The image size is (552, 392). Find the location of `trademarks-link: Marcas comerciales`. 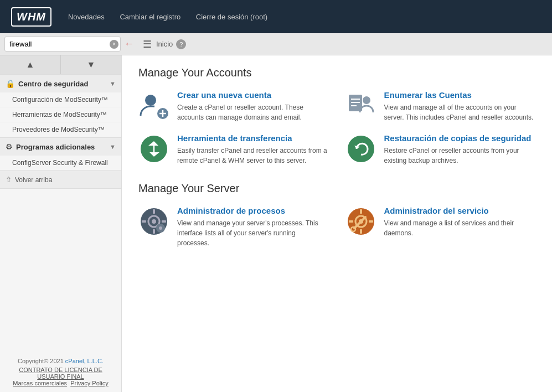

trademarks-link: Marcas comerciales is located at coordinates (40, 383).